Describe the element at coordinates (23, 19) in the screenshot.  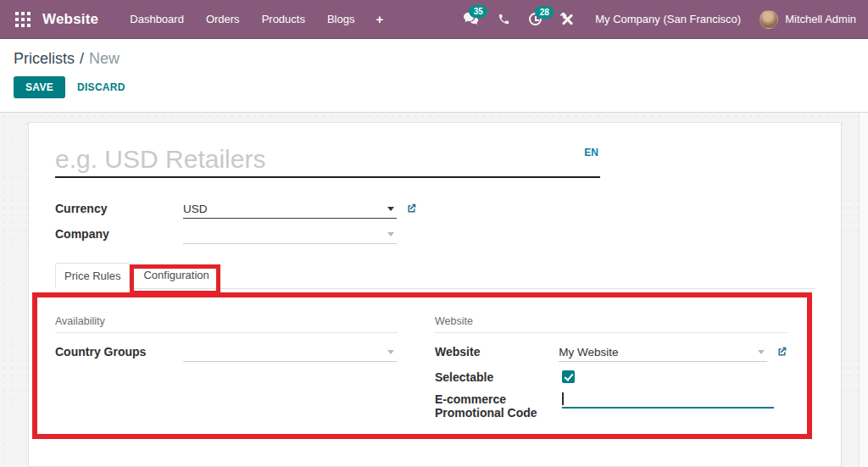
I see `apps-grid-icon` at that location.